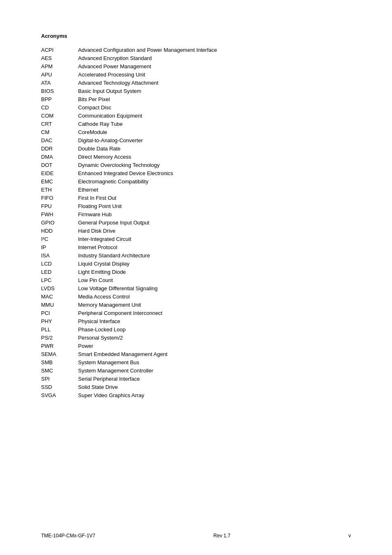 Image resolution: width=392 pixels, height=555 pixels. I want to click on acronym-row: PS/2Personal System/2, so click(196, 338).